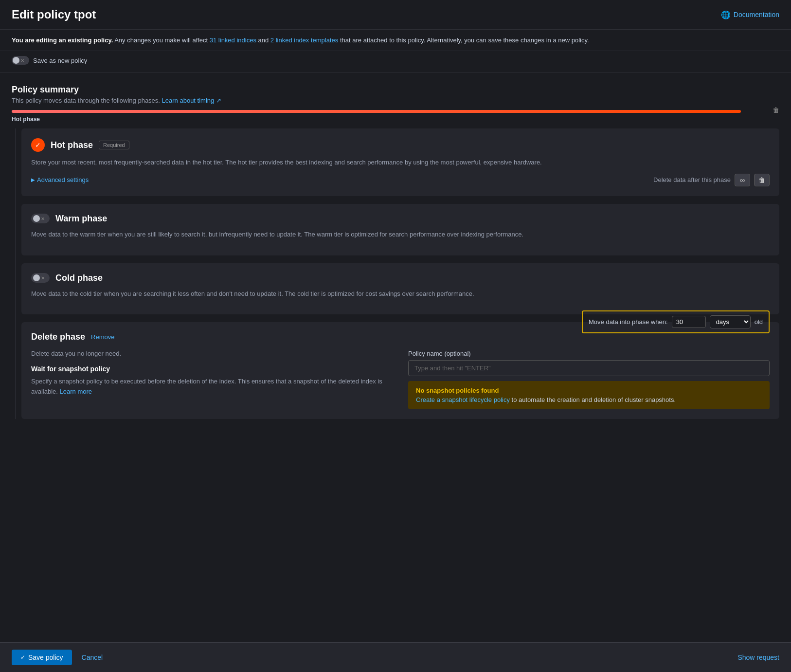 Image resolution: width=791 pixels, height=672 pixels. Describe the element at coordinates (589, 380) in the screenshot. I see `delete-phase-right: Policy name (optional) No snapshot polic…` at that location.